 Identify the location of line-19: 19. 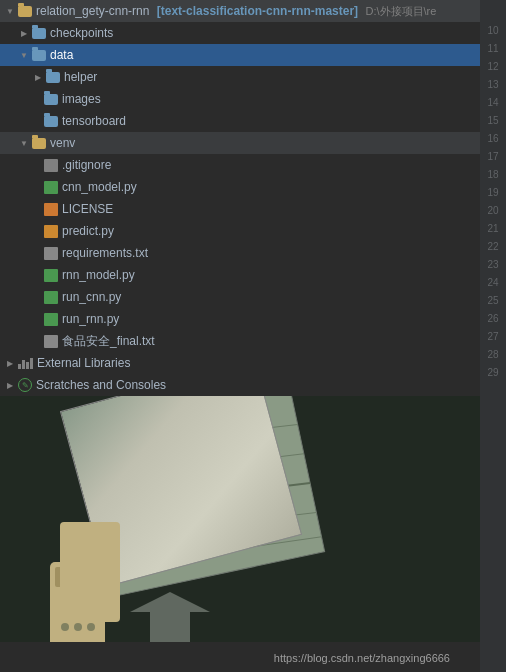
(493, 193).